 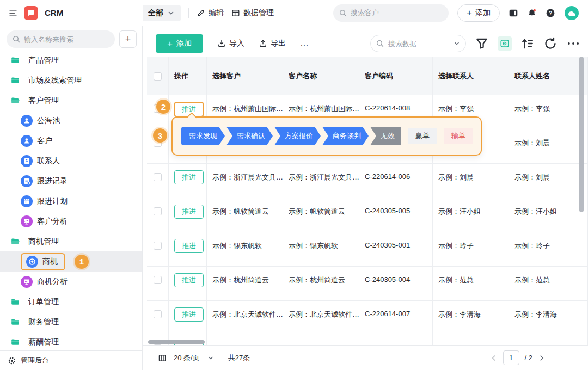 I want to click on header-right: + 添加 ?, so click(x=461, y=13).